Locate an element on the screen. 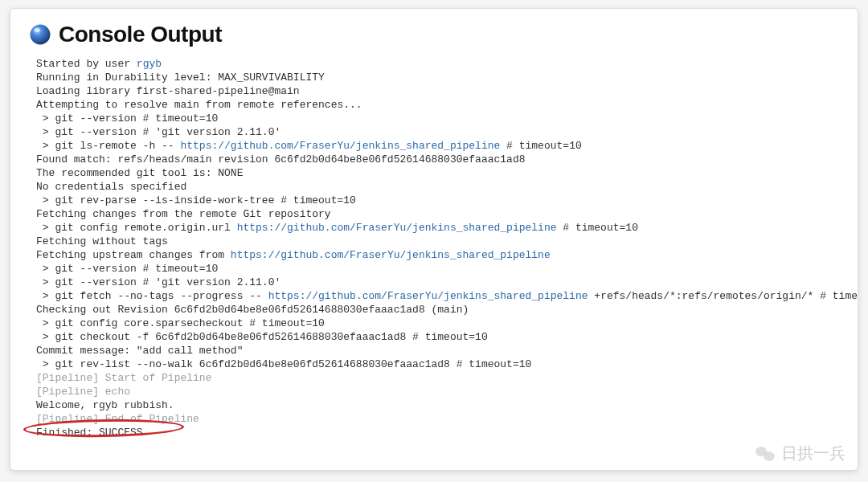  log-line: > git rev-parse --is-inside-work-tree # … is located at coordinates (196, 201).